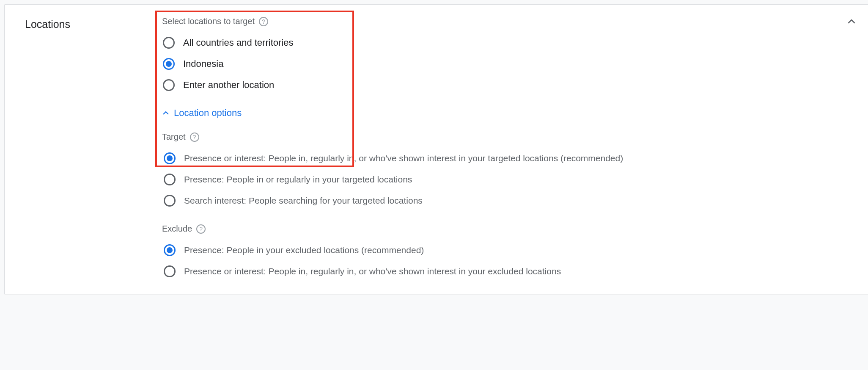 This screenshot has height=370, width=868. What do you see at coordinates (510, 179) in the screenshot?
I see `radio-target-presence: Presence: People in or regularly in your…` at bounding box center [510, 179].